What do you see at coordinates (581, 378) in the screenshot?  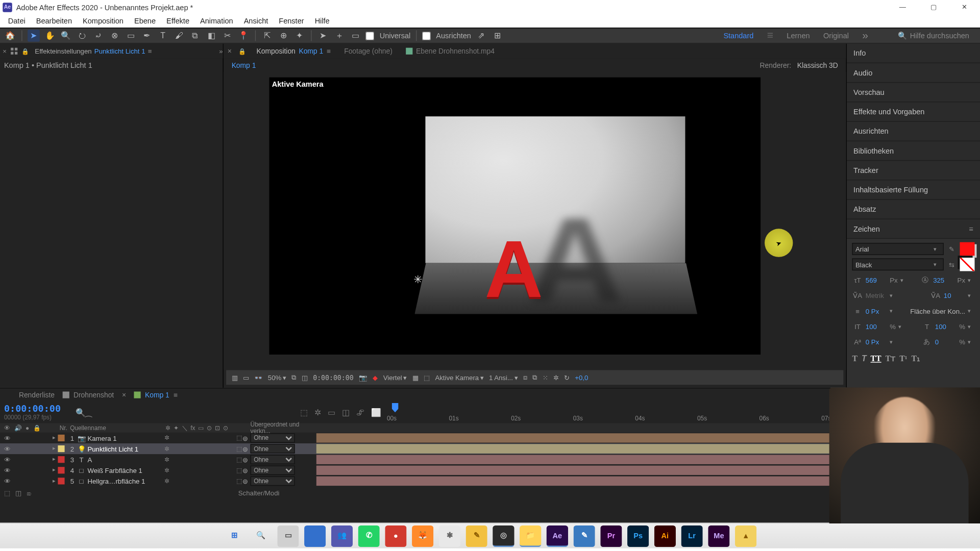 I see `exposure-value: +0,0` at bounding box center [581, 378].